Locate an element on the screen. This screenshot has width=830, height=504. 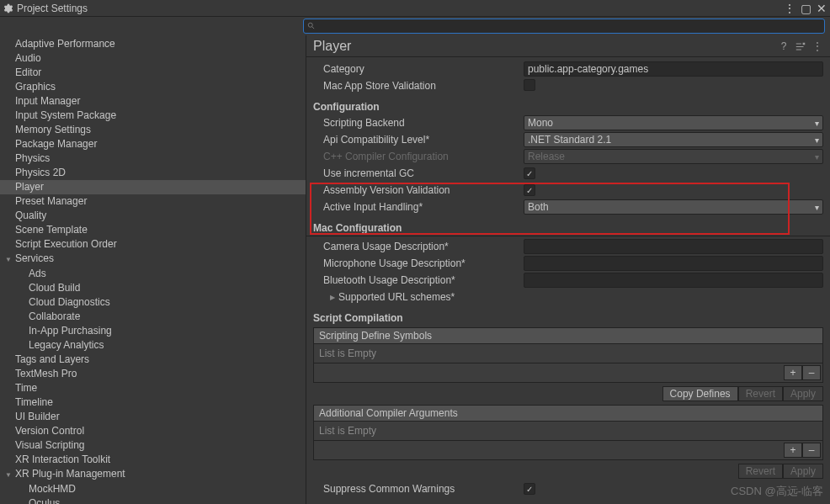
mac-validation-row: Mac App Store Validation is located at coordinates (568, 86).